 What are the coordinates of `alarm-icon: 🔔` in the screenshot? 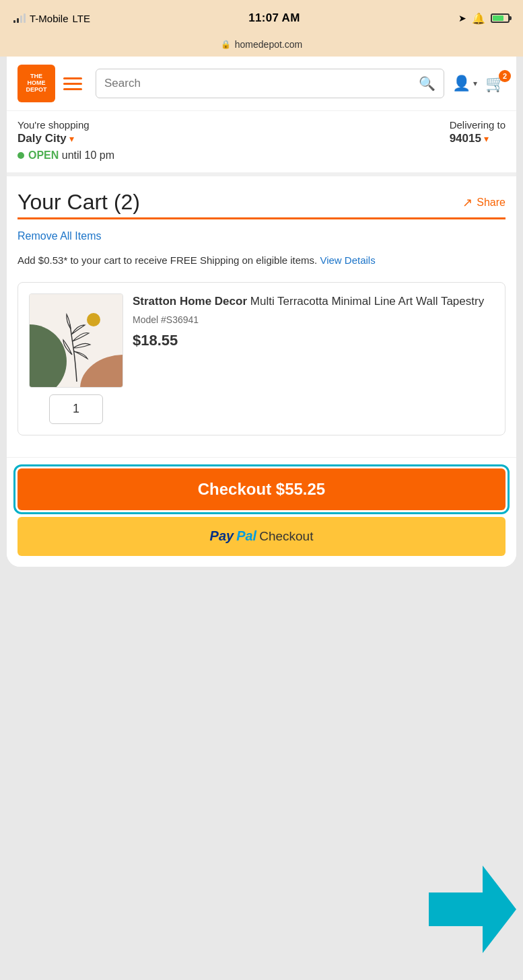 It's located at (479, 19).